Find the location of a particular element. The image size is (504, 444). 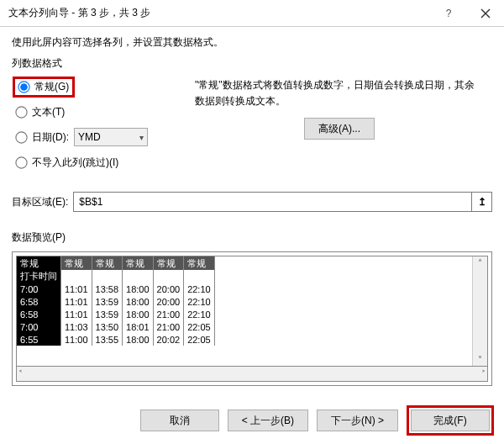

title-bar: 文本分列向导 - 第 3 步，共 3 步 ? is located at coordinates (252, 13).